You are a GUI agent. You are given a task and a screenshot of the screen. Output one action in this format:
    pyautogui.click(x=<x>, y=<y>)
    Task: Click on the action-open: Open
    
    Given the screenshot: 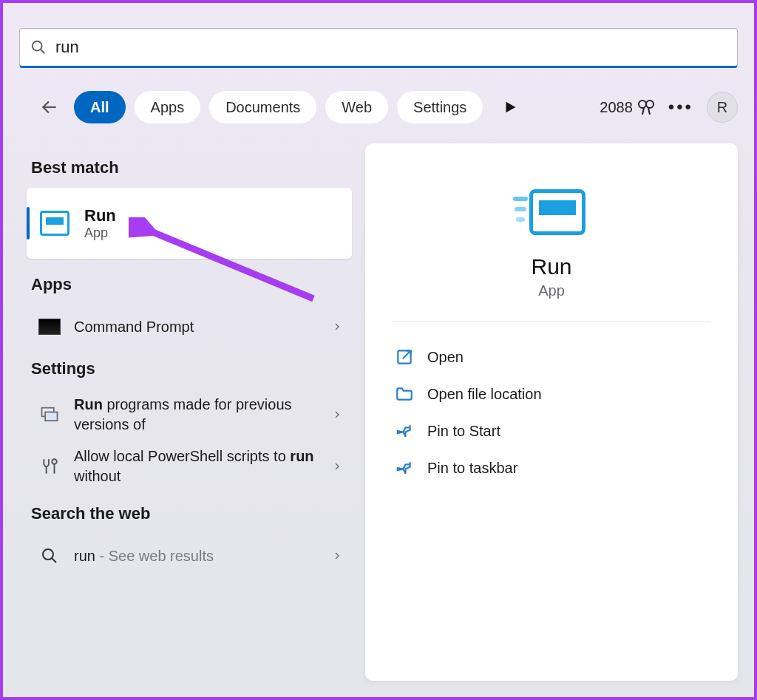 What is the action you would take?
    pyautogui.click(x=551, y=357)
    